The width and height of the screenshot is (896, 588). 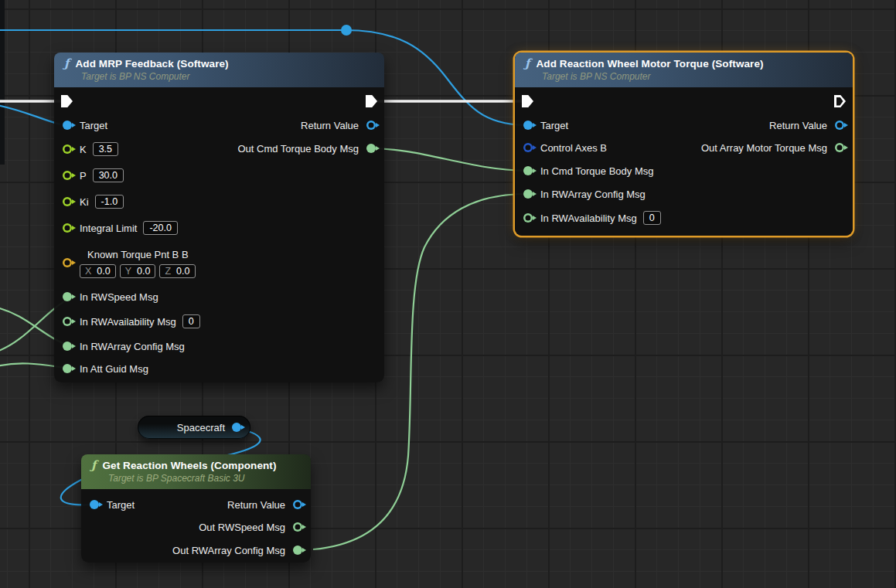 I want to click on p-pin, so click(x=67, y=175).